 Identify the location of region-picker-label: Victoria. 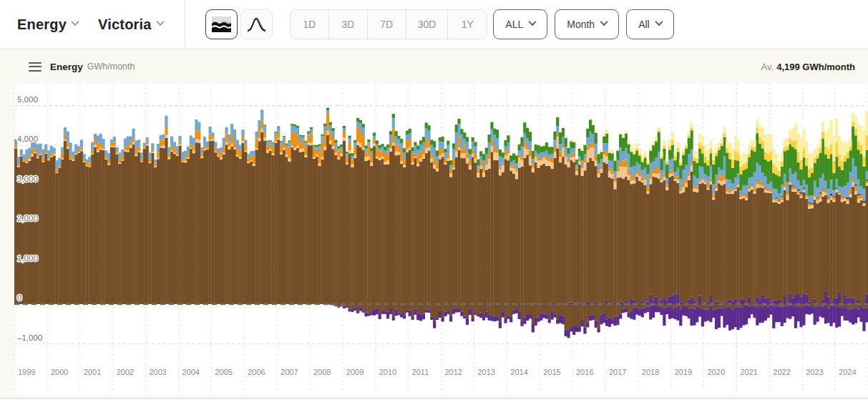
(125, 24).